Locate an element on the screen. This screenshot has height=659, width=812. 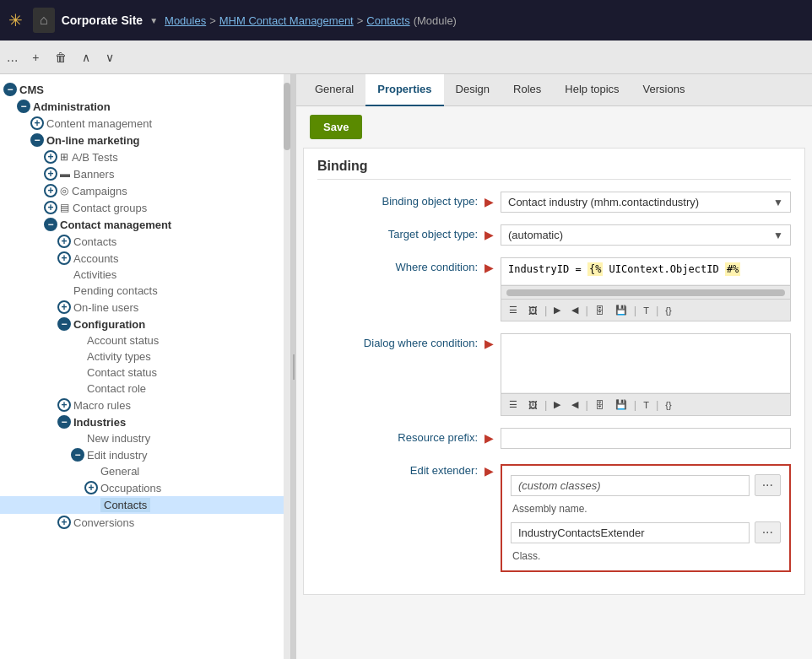
db2-icon-btn: 💾 is located at coordinates (621, 311).